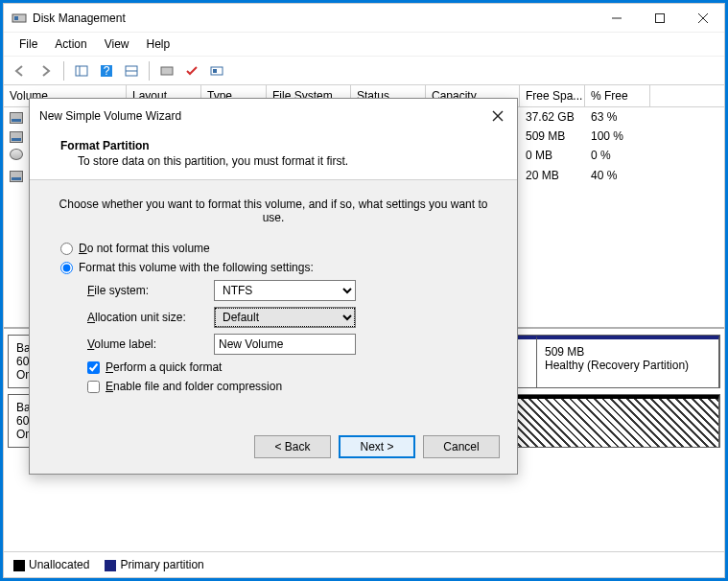  What do you see at coordinates (279, 161) in the screenshot?
I see `dialog-subheading: To store data on this partition, you mus…` at bounding box center [279, 161].